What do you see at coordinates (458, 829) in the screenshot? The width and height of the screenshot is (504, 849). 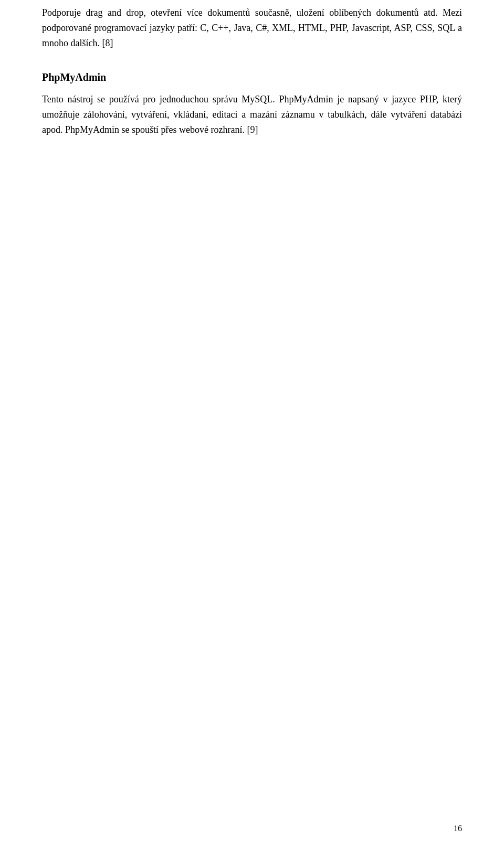 I see `page-number: 16` at bounding box center [458, 829].